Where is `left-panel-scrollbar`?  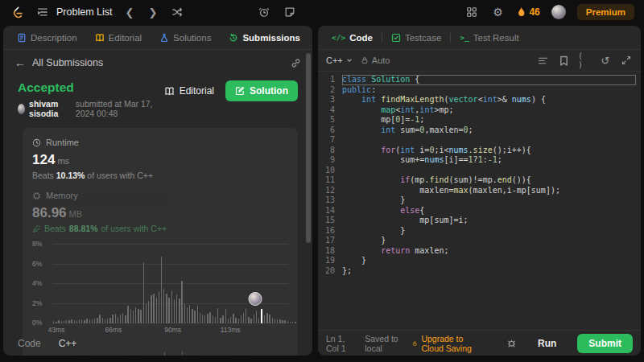
left-panel-scrollbar is located at coordinates (308, 148).